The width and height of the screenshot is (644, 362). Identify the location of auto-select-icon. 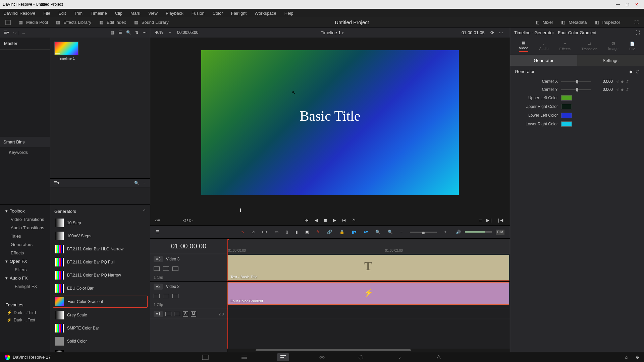
(166, 269).